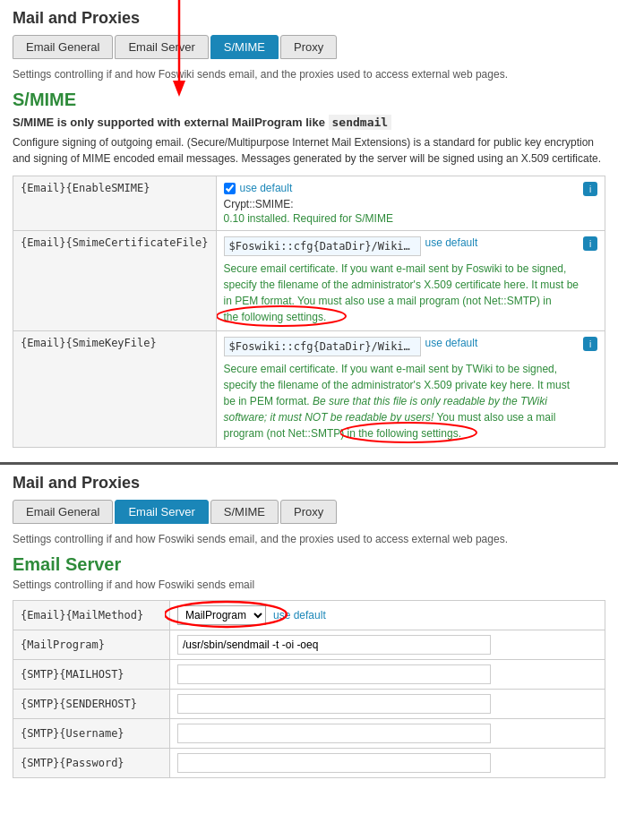  Describe the element at coordinates (309, 539) in the screenshot. I see `intro-text-2: Settings controlling if and how Foswiki …` at that location.